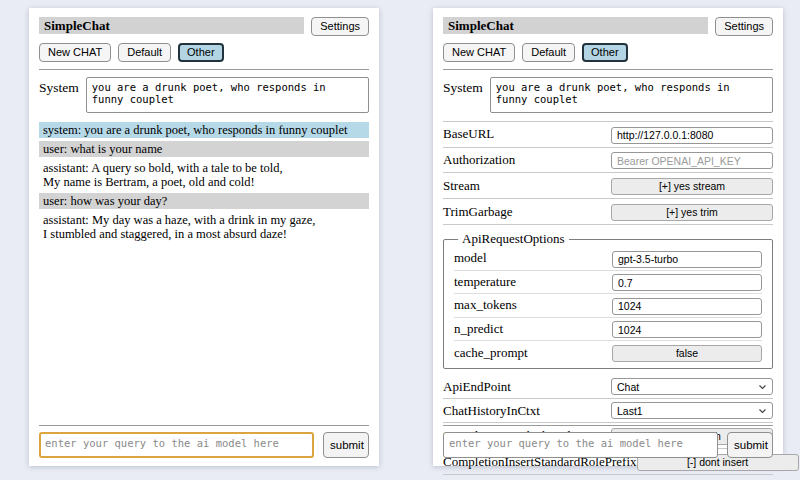  Describe the element at coordinates (204, 201) in the screenshot. I see `chat-message-user: user: how was your day?` at that location.